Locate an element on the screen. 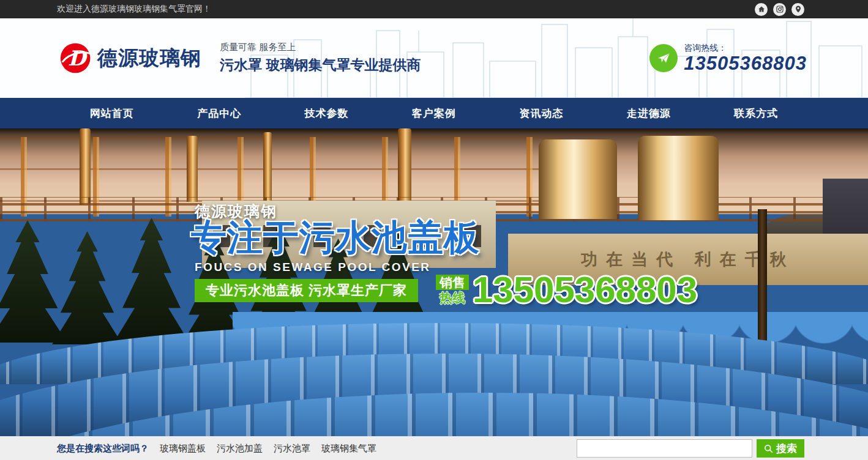  instagram-icon is located at coordinates (780, 10).